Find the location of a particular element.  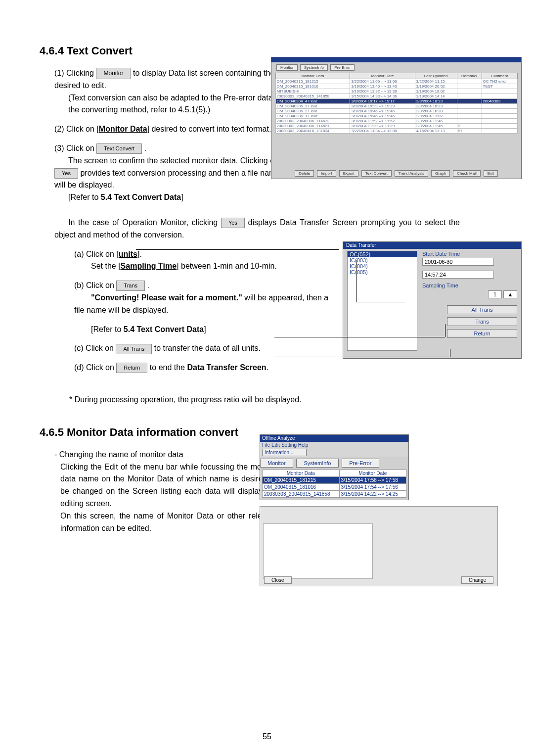

table-row: OM_20040315_1812153/22/2004 11:06 --> 11… is located at coordinates (397, 82).